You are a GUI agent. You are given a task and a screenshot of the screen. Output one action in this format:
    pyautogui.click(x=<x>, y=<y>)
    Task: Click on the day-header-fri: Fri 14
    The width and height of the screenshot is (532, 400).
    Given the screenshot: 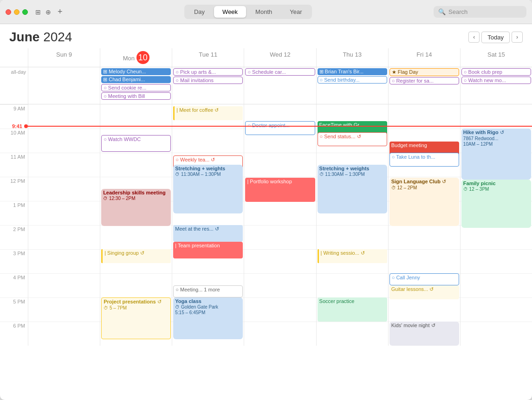 What is the action you would take?
    pyautogui.click(x=424, y=58)
    